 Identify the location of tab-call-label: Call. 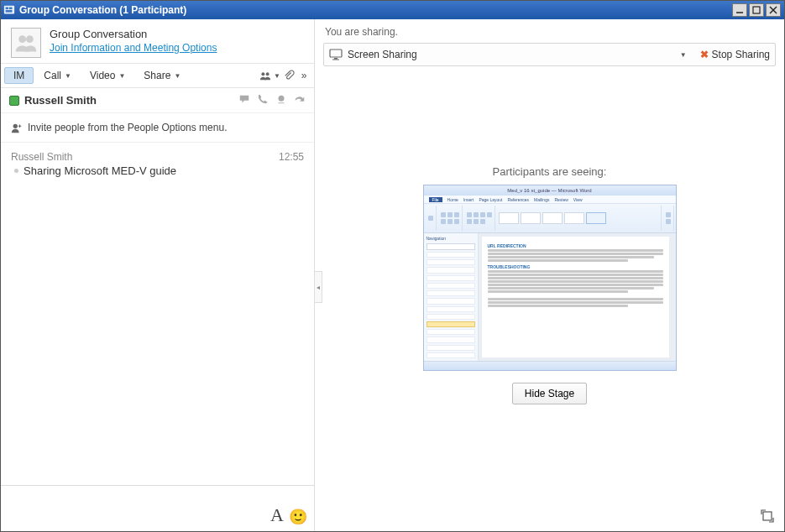
(52, 76).